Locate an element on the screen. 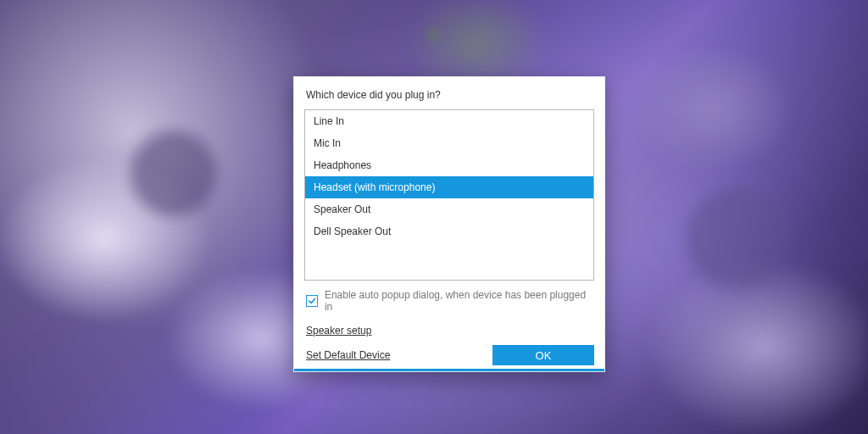 This screenshot has width=868, height=434. device-item-dell-speaker-out: Dell Speaker Out is located at coordinates (449, 231).